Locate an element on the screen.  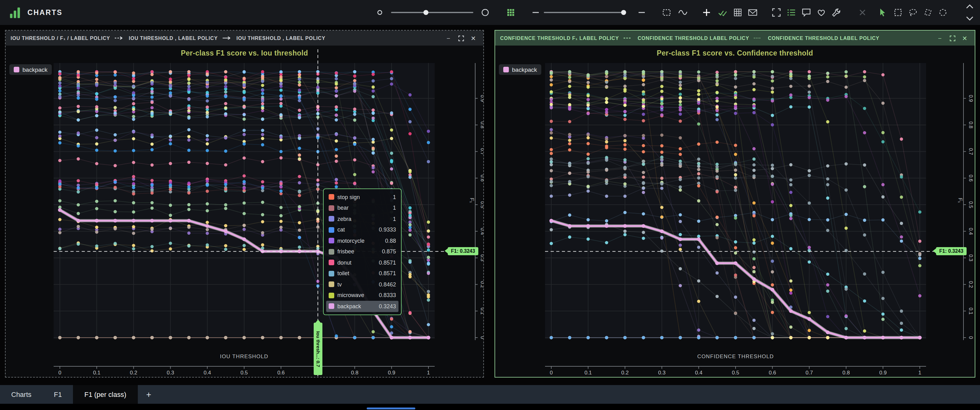
large-circle-icon is located at coordinates (485, 13).